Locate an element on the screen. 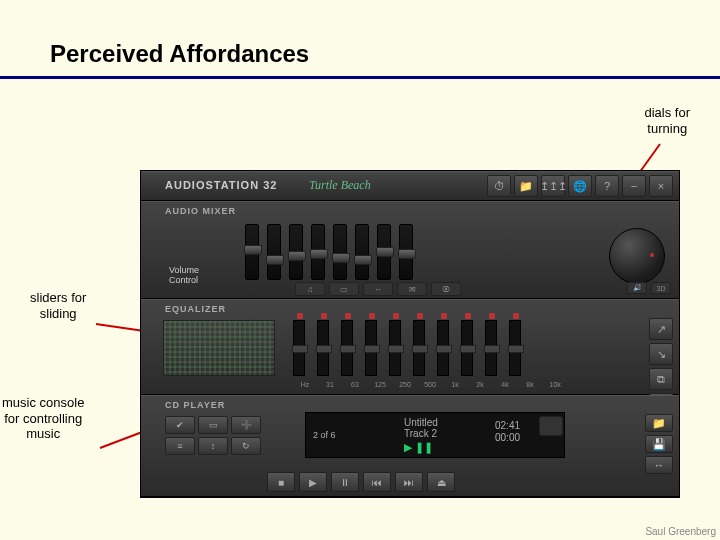 The width and height of the screenshot is (720, 540). dial-indicator-dot is located at coordinates (652, 255).